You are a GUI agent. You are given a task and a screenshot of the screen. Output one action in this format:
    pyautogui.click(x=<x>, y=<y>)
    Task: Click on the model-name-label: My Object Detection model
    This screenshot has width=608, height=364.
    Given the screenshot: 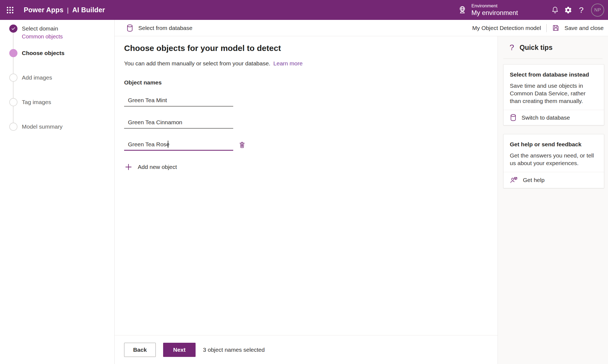 What is the action you would take?
    pyautogui.click(x=507, y=28)
    